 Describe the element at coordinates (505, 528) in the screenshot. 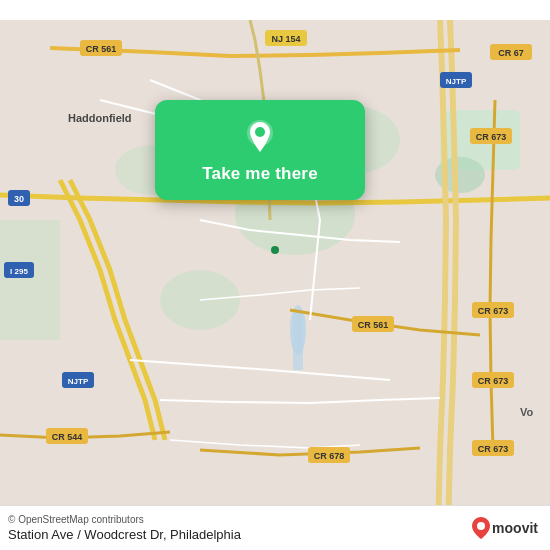

I see `moovit-logo: moovit` at that location.